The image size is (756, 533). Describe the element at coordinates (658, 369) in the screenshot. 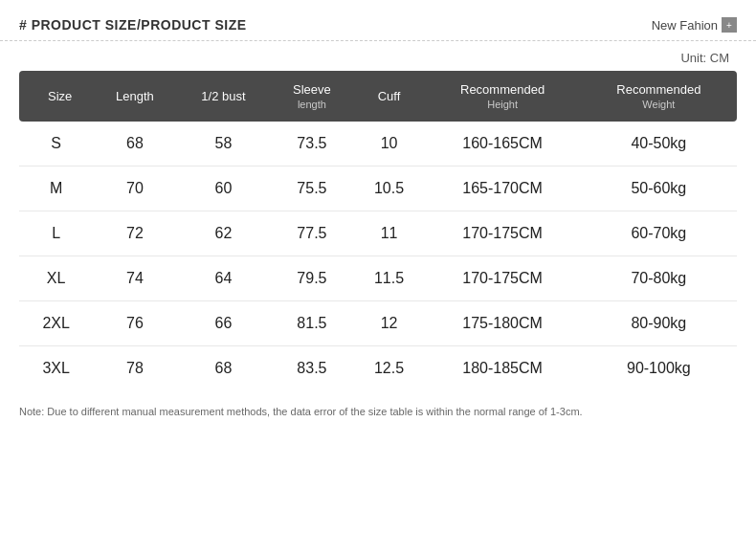

I see `cell-rec-weight: 90-100kg` at that location.